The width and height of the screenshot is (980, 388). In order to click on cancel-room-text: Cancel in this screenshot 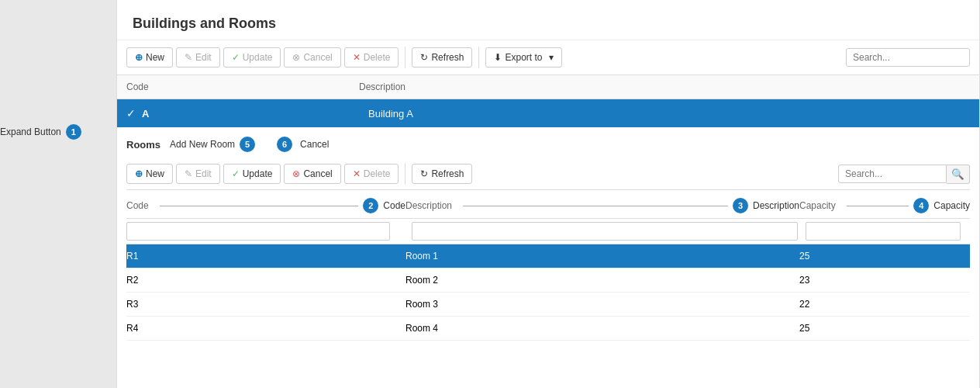, I will do `click(315, 144)`.